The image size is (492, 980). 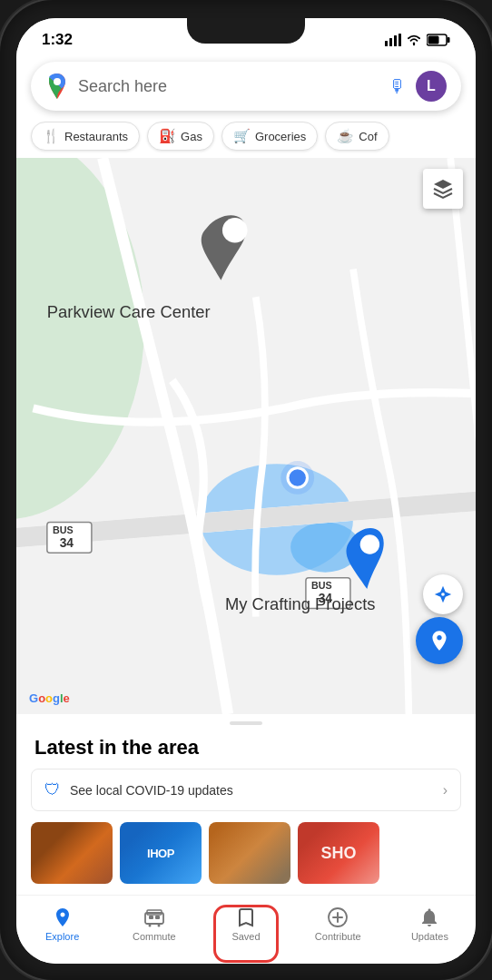 I want to click on navigation-button, so click(x=439, y=641).